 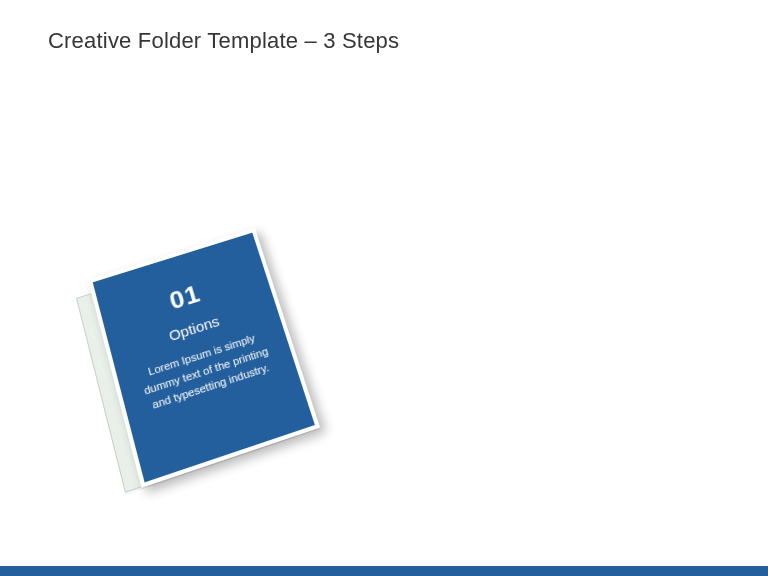 I want to click on card-subtitle: Options, so click(x=194, y=329).